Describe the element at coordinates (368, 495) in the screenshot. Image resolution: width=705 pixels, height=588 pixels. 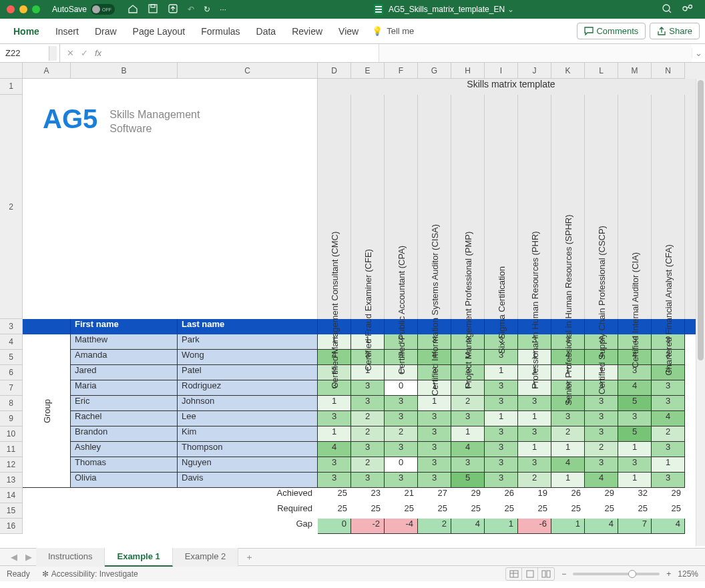
I see `summary-cell: 23` at that location.